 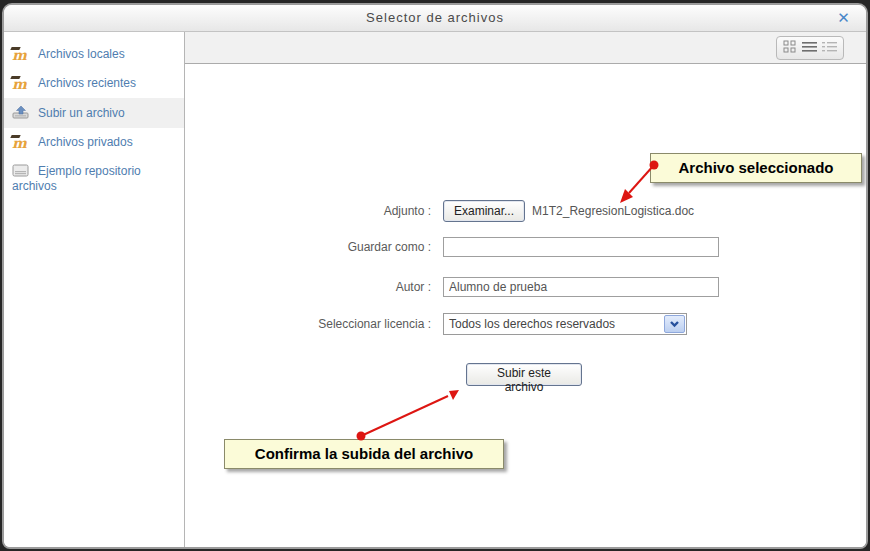 What do you see at coordinates (94, 142) in the screenshot?
I see `sidebar-item-archivos-privados: mArchivos privados` at bounding box center [94, 142].